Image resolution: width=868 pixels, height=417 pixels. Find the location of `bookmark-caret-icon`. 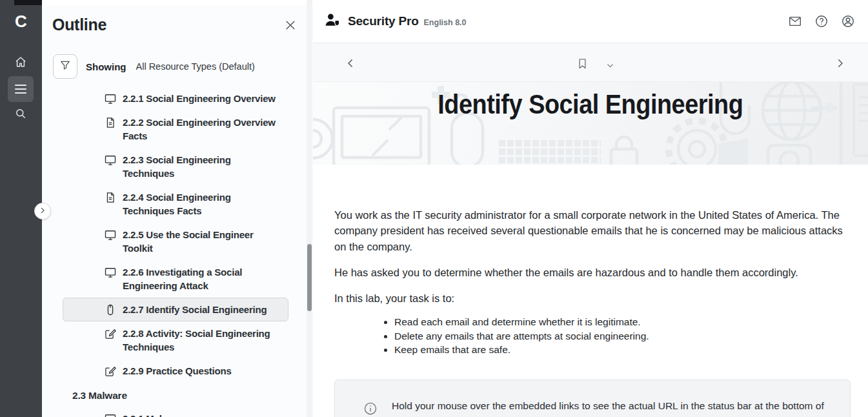

bookmark-caret-icon is located at coordinates (610, 65).